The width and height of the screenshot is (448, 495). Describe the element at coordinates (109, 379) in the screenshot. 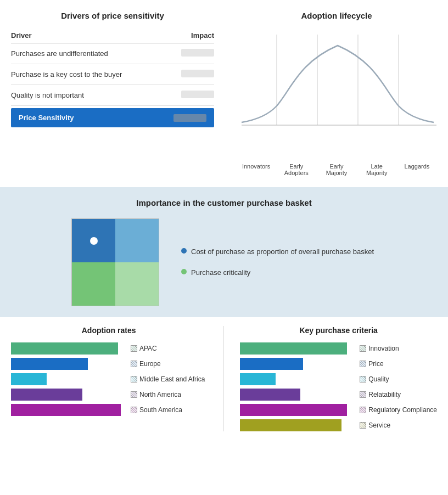

I see `bar-row: Middle East and Africa` at that location.